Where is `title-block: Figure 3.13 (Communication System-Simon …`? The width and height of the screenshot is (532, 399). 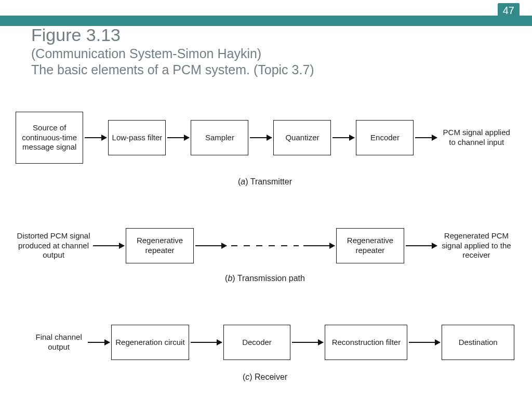 title-block: Figure 3.13 (Communication System-Simon … is located at coordinates (271, 51).